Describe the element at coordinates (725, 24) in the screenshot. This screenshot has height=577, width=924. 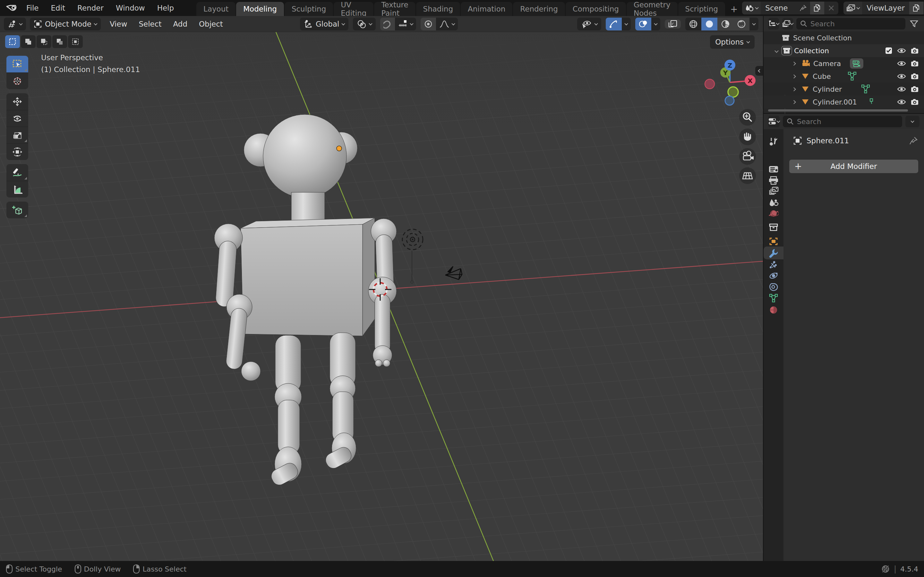
I see `shading-material-button` at that location.